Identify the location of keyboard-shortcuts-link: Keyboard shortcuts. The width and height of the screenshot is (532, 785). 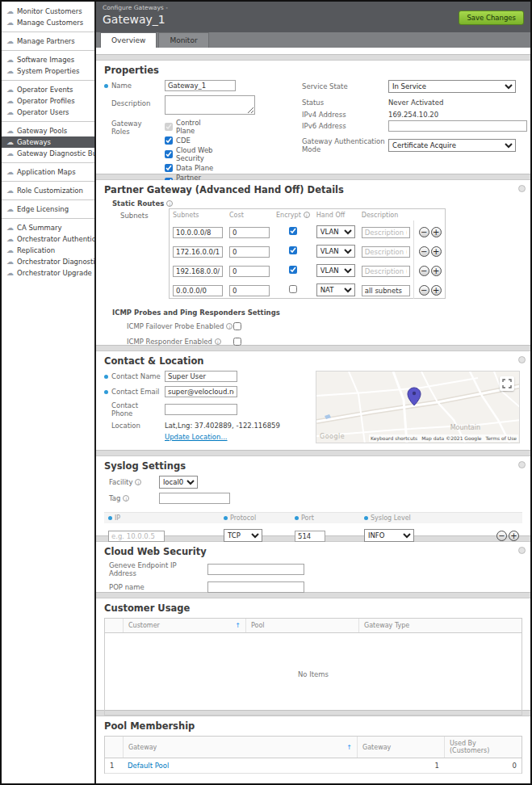
(394, 438).